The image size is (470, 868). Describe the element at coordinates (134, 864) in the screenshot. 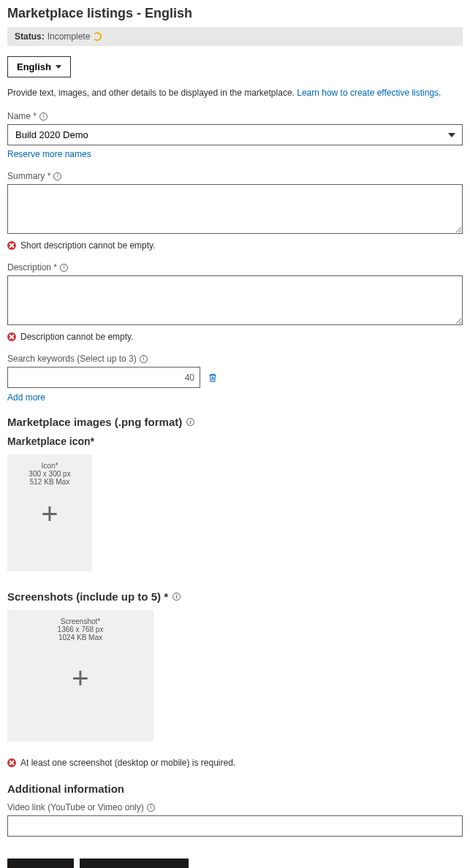

I see `review-publish-button: Review and publish` at that location.